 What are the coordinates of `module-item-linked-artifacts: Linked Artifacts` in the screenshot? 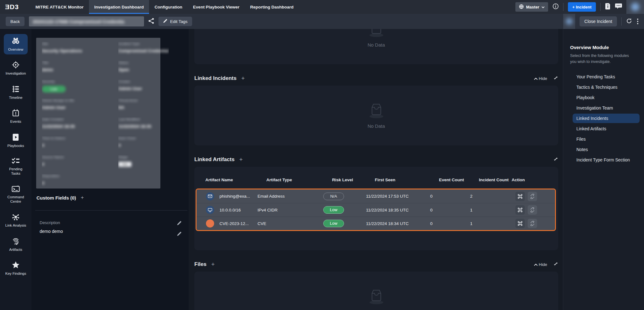 It's located at (606, 129).